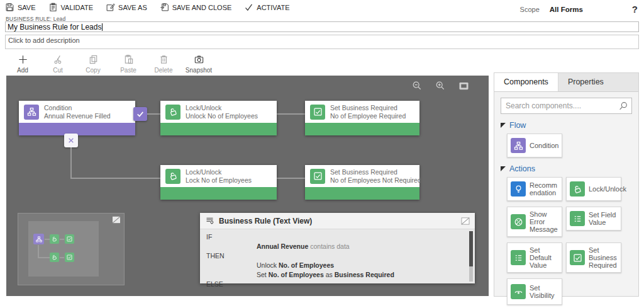 The height and width of the screenshot is (308, 644). What do you see at coordinates (219, 183) in the screenshot?
I see `lock-node: Lock/Unlock Lock No of Employees` at bounding box center [219, 183].